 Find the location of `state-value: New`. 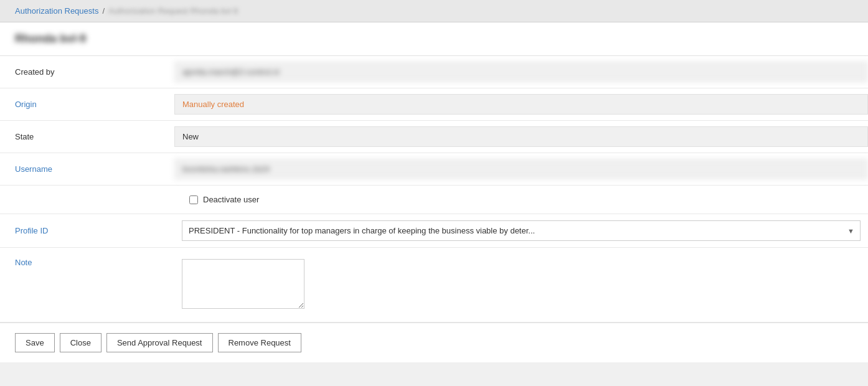

state-value: New is located at coordinates (521, 137).